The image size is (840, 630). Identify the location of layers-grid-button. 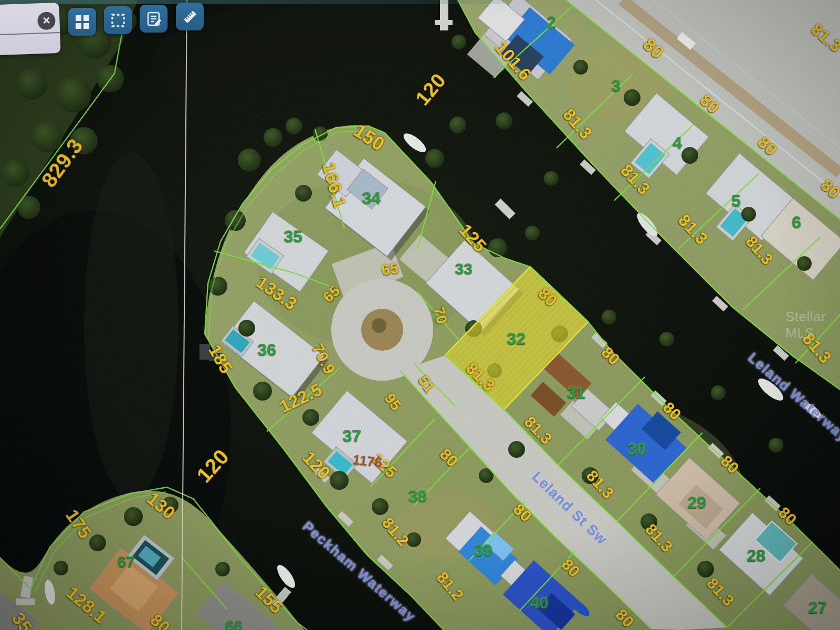
(82, 22).